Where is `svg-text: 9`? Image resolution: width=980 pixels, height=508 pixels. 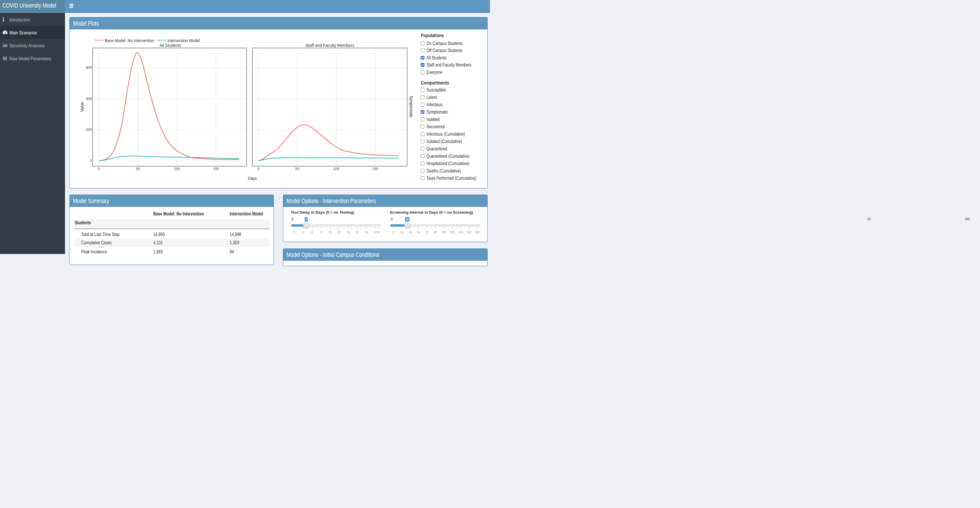 svg-text: 9 is located at coordinates (321, 232).